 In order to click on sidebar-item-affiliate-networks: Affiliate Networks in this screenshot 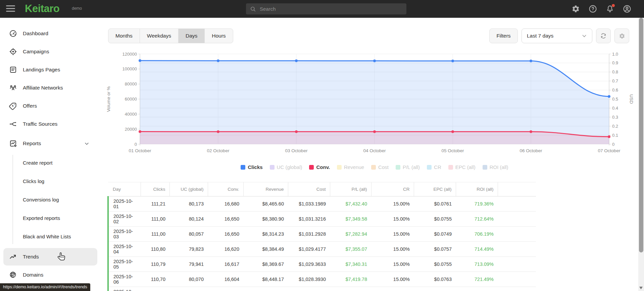, I will do `click(50, 88)`.